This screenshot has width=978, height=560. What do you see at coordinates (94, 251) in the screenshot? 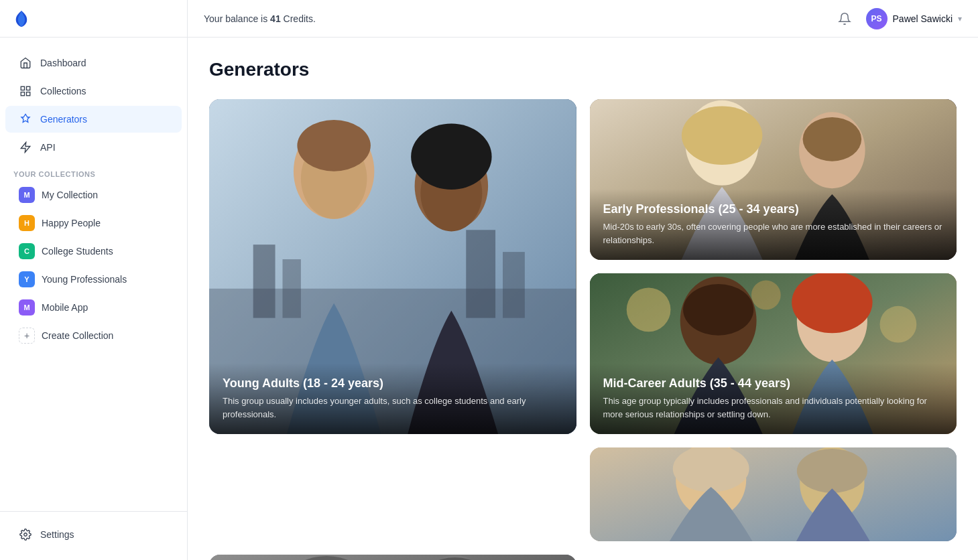
I see `sidebar-item-college-students: C College Students` at bounding box center [94, 251].